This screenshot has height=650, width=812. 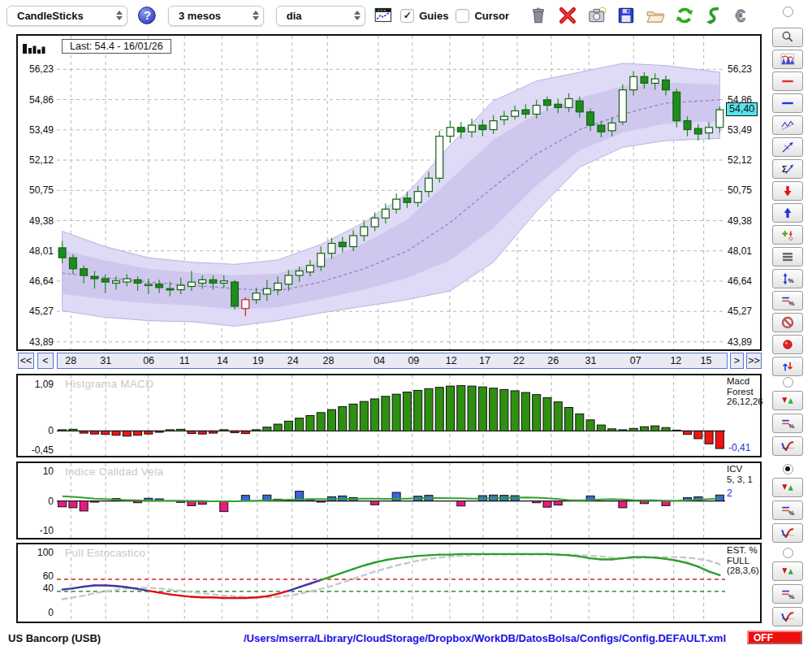 I want to click on swap-button, so click(x=788, y=366).